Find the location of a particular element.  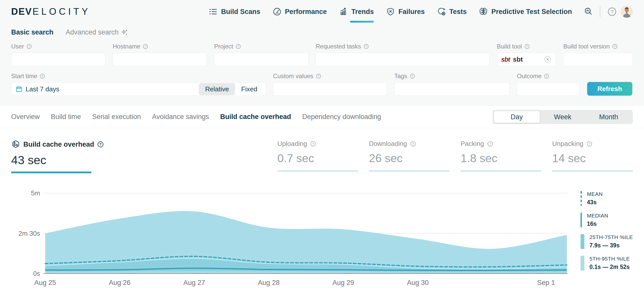

svg-text: Aug 28 is located at coordinates (269, 283).